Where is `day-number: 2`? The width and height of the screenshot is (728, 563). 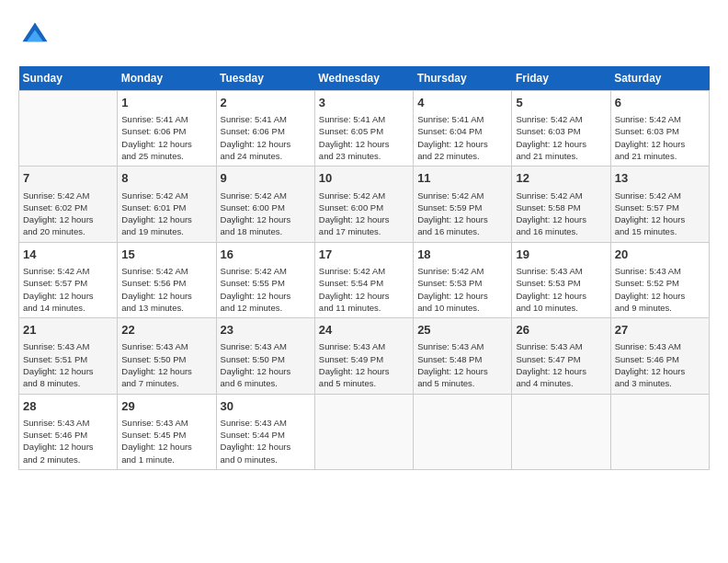 day-number: 2 is located at coordinates (266, 103).